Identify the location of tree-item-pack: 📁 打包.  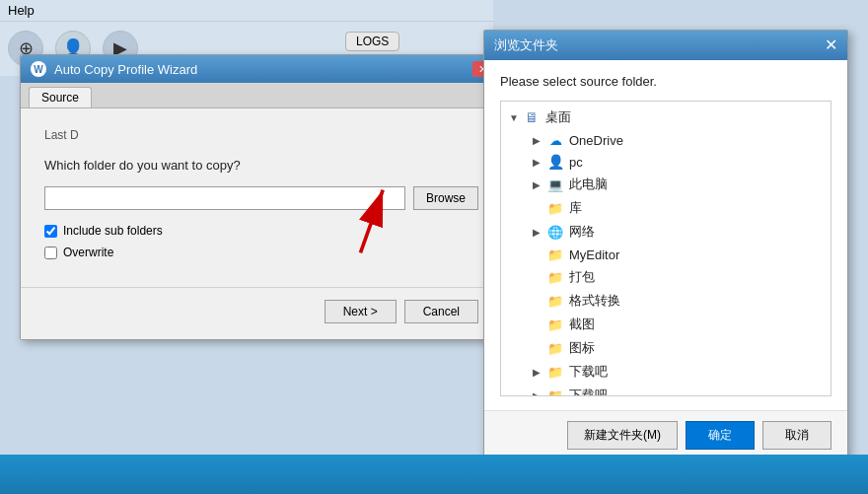
(666, 277).